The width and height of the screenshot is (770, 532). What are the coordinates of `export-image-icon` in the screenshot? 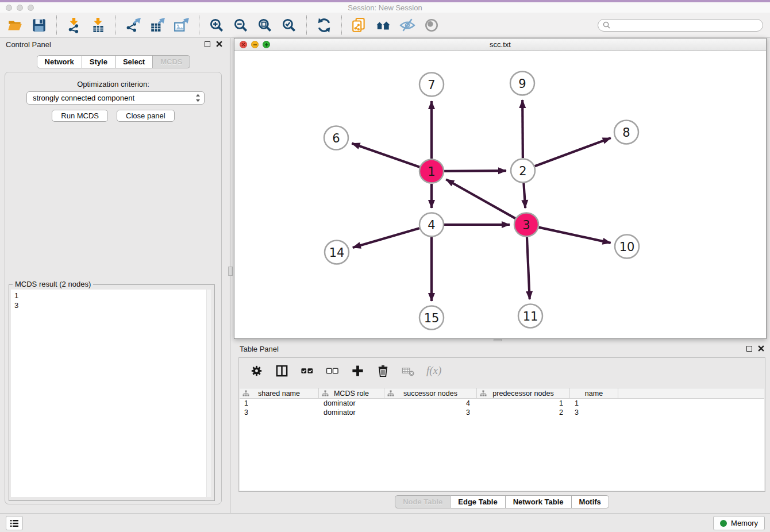 It's located at (182, 25).